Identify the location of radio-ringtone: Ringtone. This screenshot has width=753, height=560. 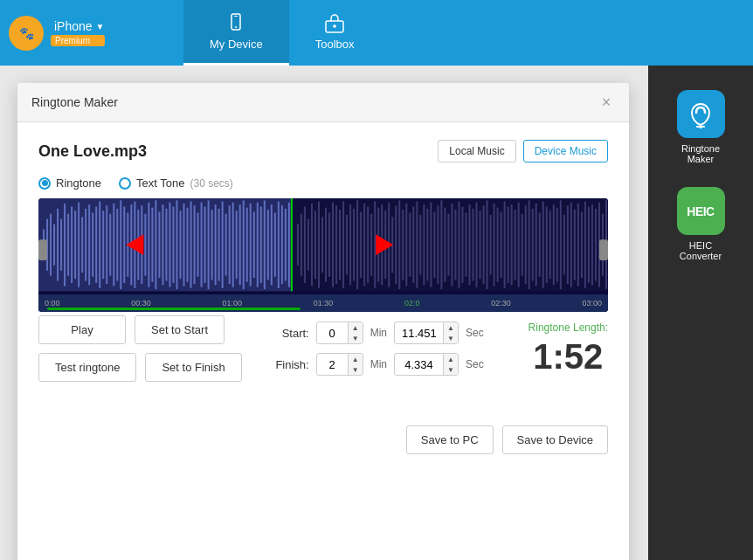
(70, 183).